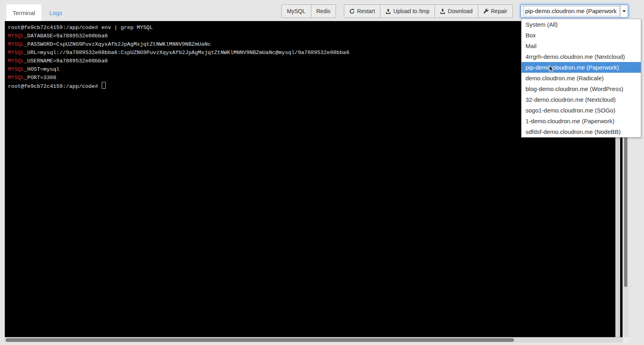  What do you see at coordinates (581, 56) in the screenshot?
I see `dropdown-option: 4rrgrh-demo.cloudron.me (Nextcloud)` at bounding box center [581, 56].